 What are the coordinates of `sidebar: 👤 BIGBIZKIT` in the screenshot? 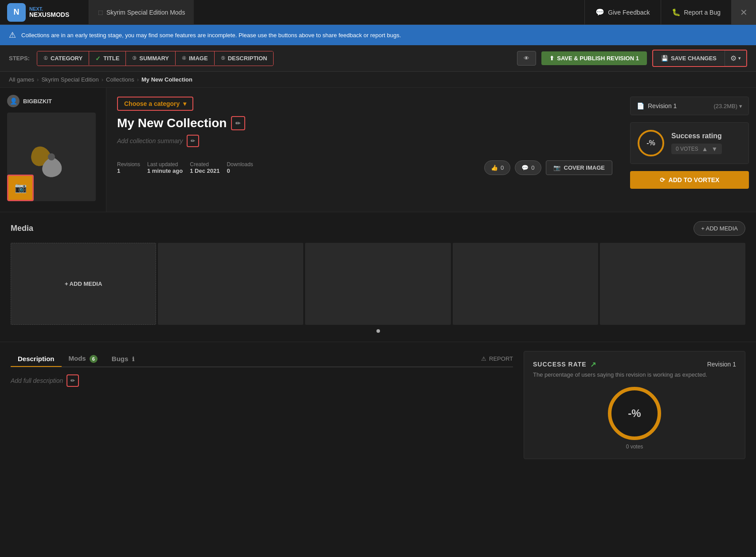 It's located at (53, 150).